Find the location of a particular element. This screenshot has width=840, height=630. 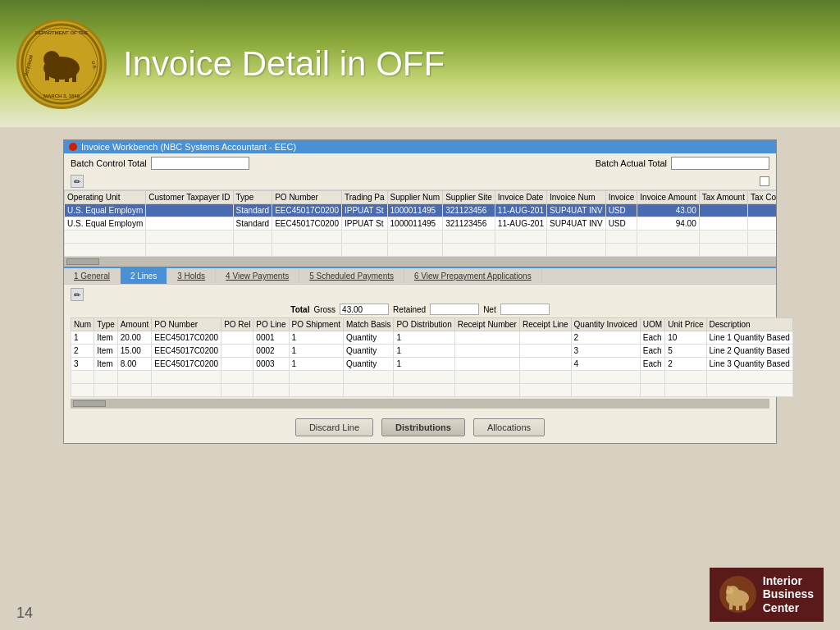

scrollbar-thumb is located at coordinates (83, 262).